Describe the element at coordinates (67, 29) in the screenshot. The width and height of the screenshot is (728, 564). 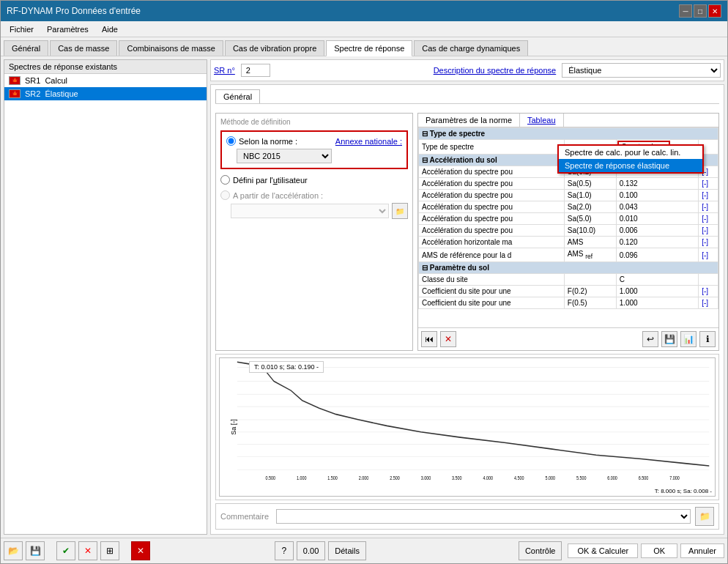
I see `menu-parametres: Paramètres` at that location.